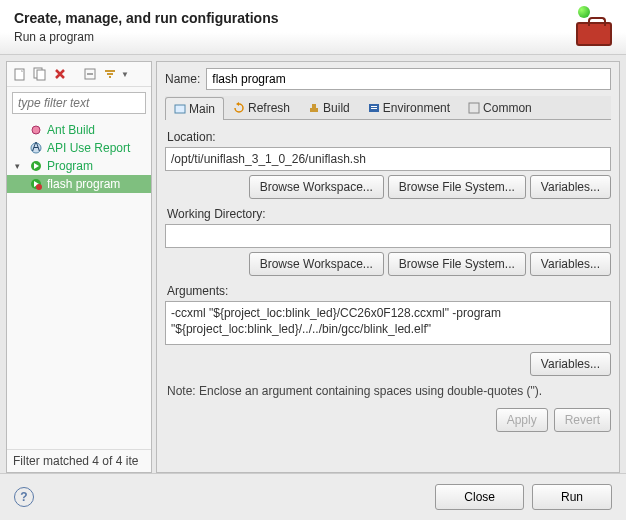 This screenshot has height=520, width=626. I want to click on name-label: Name:, so click(182, 79).